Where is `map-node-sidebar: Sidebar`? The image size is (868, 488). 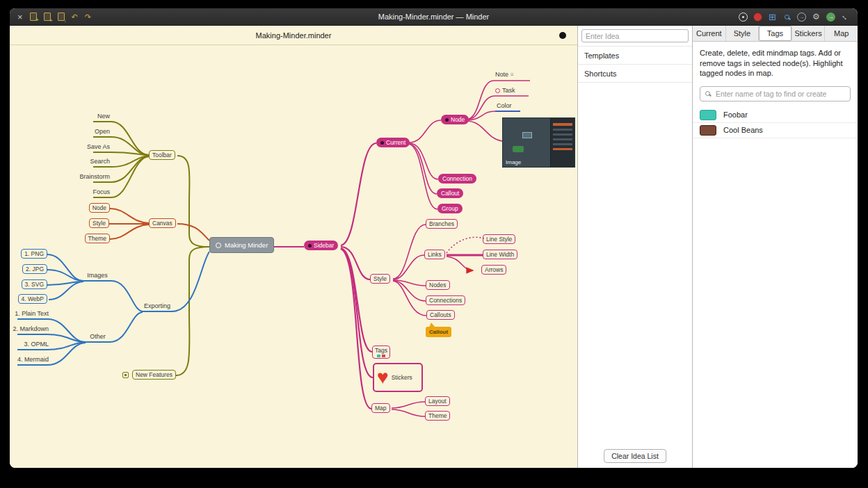 map-node-sidebar: Sidebar is located at coordinates (321, 245).